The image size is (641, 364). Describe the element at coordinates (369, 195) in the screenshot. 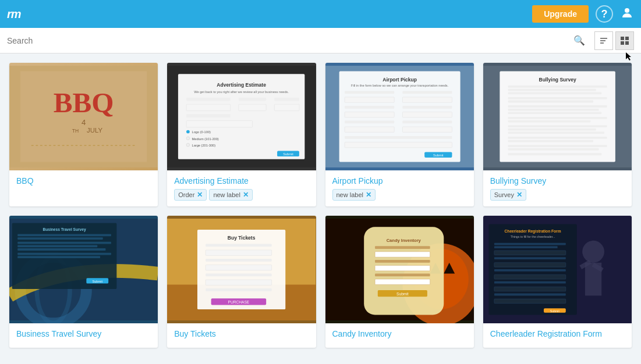

I see `tag-remove-new-label-airport: ✕` at that location.